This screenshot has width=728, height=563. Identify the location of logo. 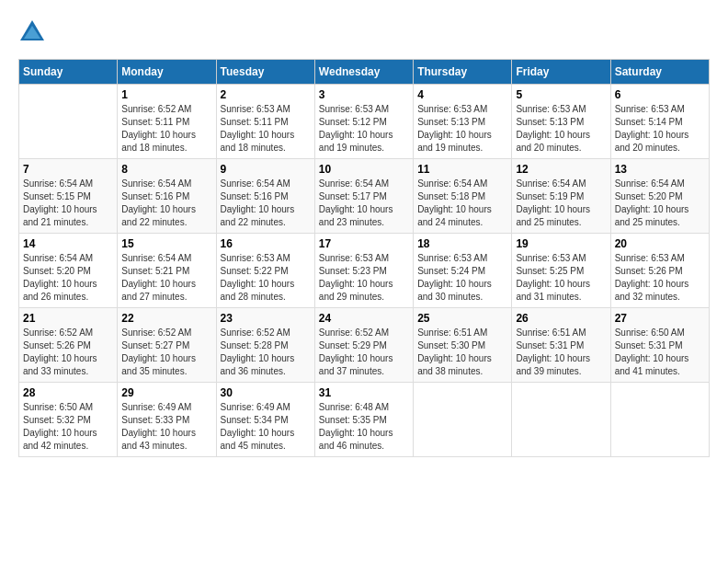
(34, 31).